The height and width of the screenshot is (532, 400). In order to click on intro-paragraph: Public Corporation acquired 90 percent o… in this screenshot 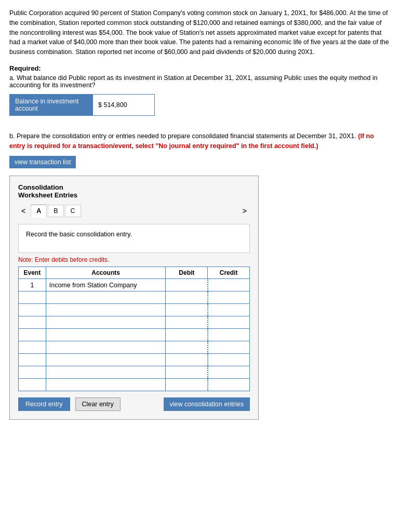, I will do `click(200, 33)`.